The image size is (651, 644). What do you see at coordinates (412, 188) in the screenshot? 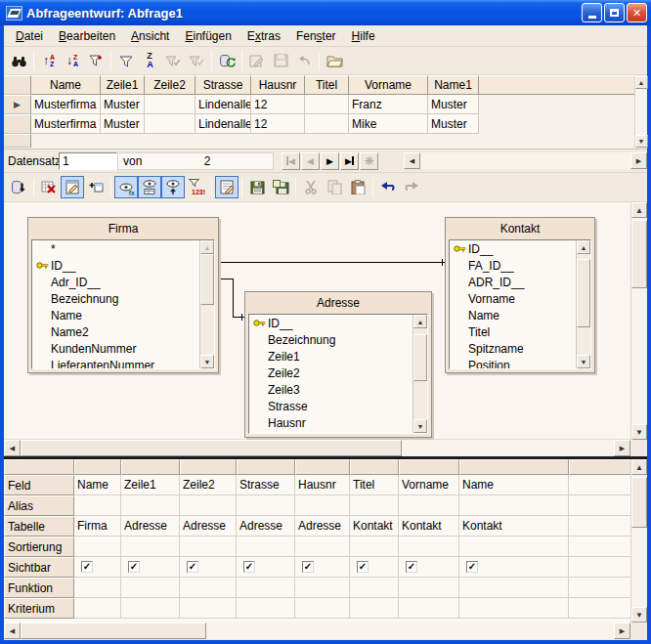
I see `redo-button` at bounding box center [412, 188].